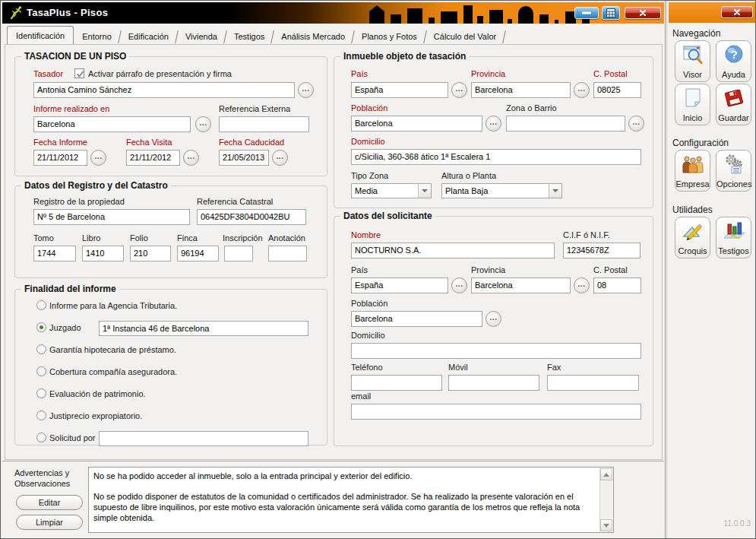 This screenshot has height=539, width=756. What do you see at coordinates (565, 123) in the screenshot?
I see `inmueble-zona-input` at bounding box center [565, 123].